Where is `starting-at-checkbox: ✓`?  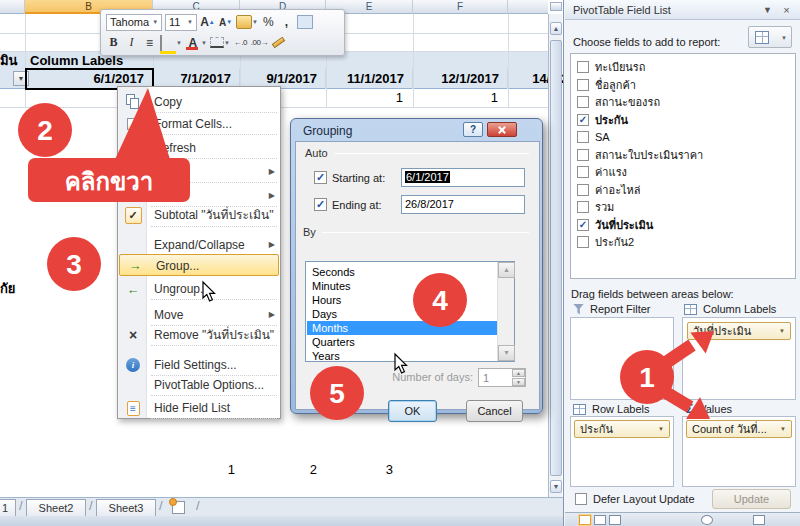
starting-at-checkbox: ✓ is located at coordinates (320, 178).